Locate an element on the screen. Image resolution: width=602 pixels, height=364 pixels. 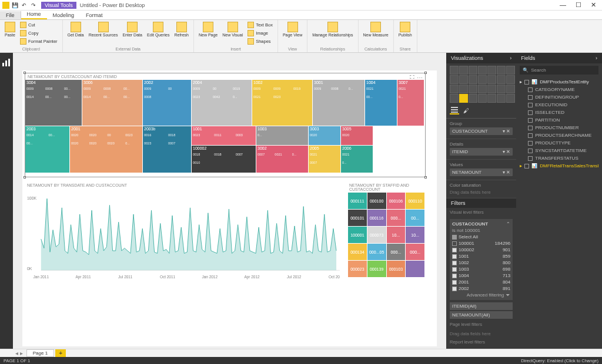
group-well-field: CUSTACCOUNT▾ ✕ is located at coordinates (481, 132).